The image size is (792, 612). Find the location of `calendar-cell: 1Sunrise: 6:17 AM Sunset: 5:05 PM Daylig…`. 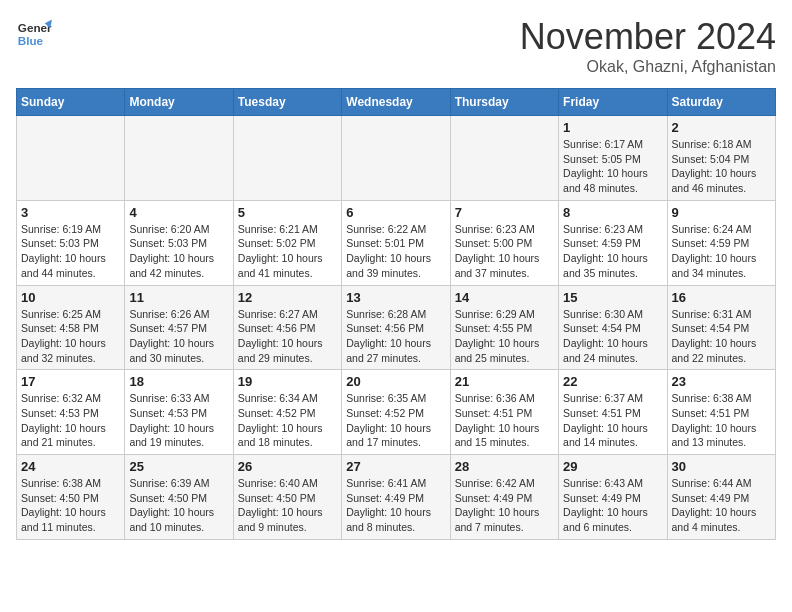

calendar-cell: 1Sunrise: 6:17 AM Sunset: 5:05 PM Daylig… is located at coordinates (613, 158).